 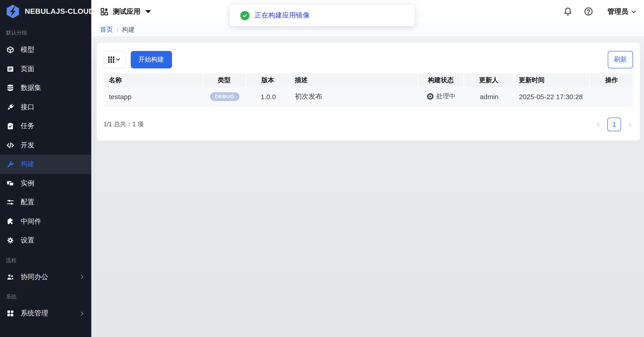 What do you see at coordinates (552, 97) in the screenshot?
I see `cell-updated-at: 2025-05-22 17:30:28` at bounding box center [552, 97].